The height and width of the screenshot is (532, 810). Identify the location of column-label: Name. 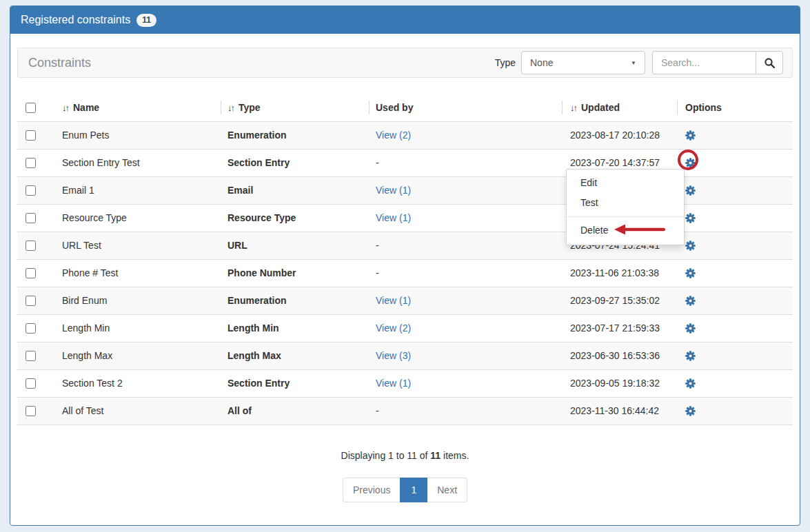
(86, 108).